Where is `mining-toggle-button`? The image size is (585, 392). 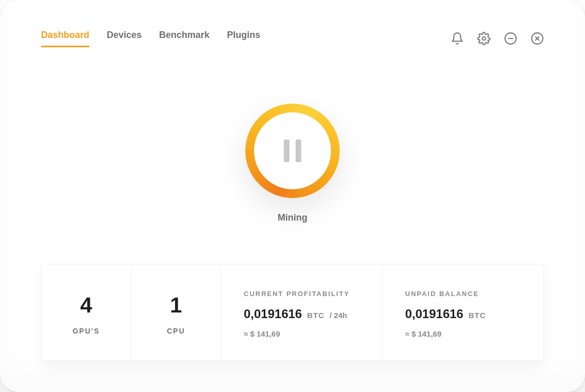
mining-toggle-button is located at coordinates (292, 151).